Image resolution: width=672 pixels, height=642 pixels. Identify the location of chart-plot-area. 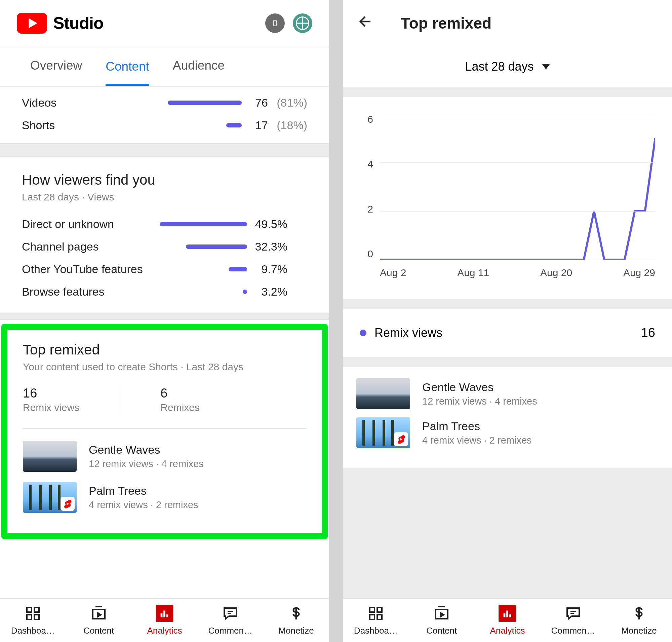
(517, 187).